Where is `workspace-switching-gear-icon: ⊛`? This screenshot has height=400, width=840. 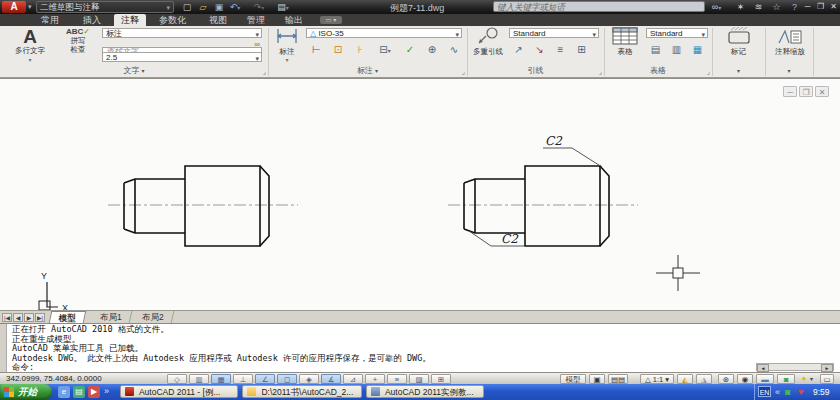 workspace-switching-gear-icon: ⊛ is located at coordinates (726, 379).